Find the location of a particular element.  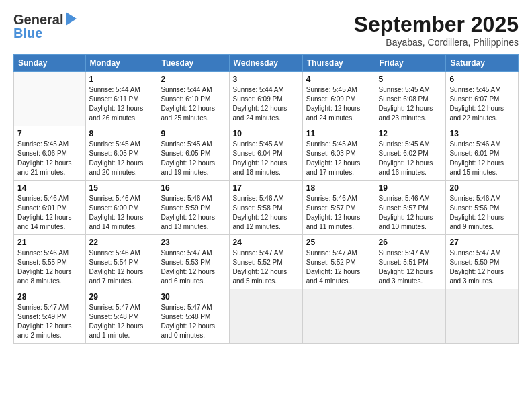

day-number: 3 is located at coordinates (266, 79).